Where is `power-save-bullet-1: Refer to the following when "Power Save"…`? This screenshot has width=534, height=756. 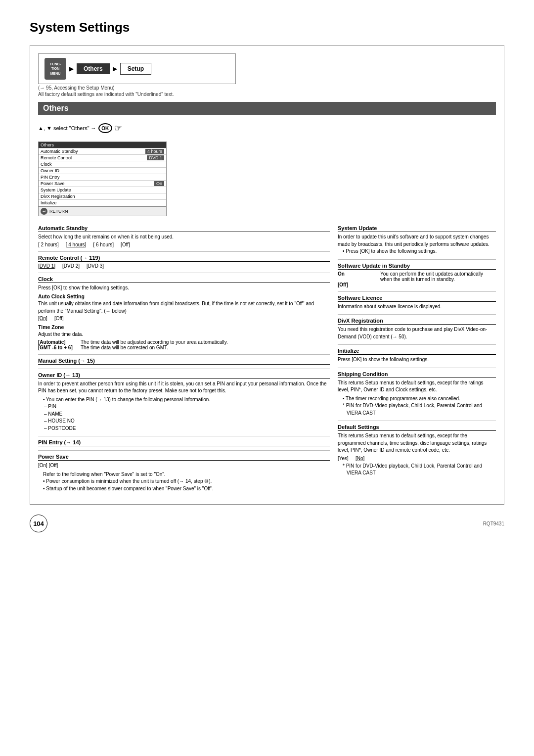
power-save-bullet-1: Refer to the following when "Power Save"… is located at coordinates (186, 475).